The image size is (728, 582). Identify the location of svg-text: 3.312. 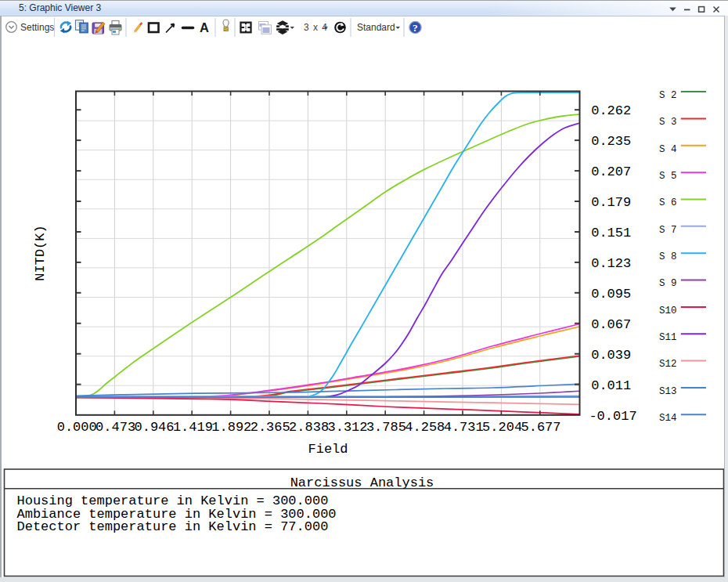
(348, 428).